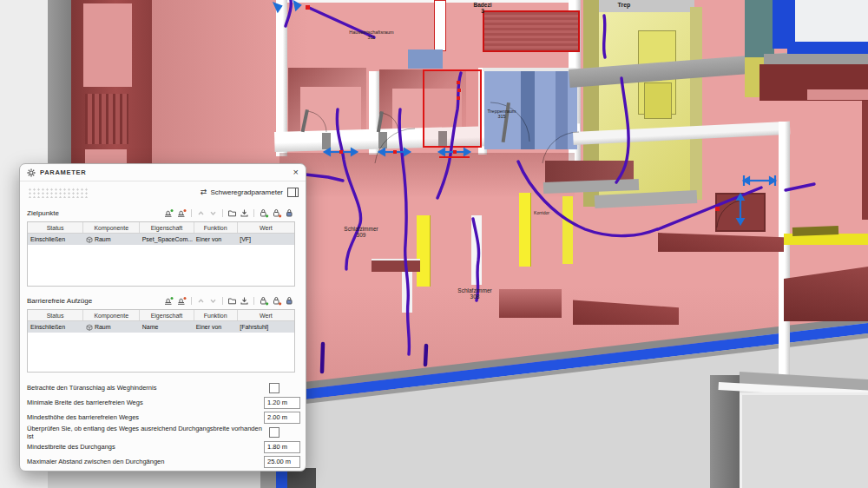 Image resolution: width=868 pixels, height=488 pixels. What do you see at coordinates (92, 387) in the screenshot?
I see `option-label: Betrachte den Türanschlag als Weghindern…` at bounding box center [92, 387].